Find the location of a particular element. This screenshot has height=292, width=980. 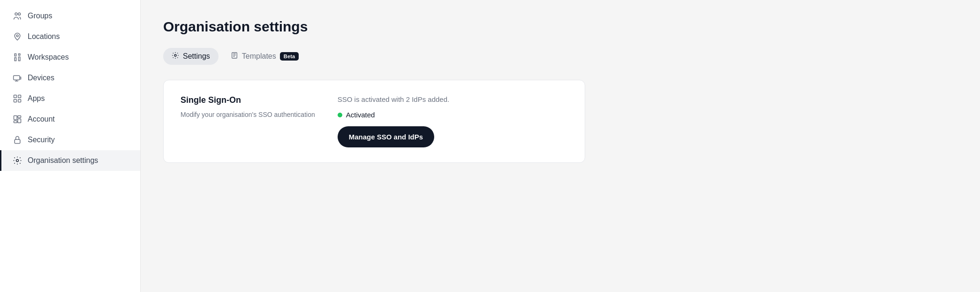

sidebar-item-apps-label: Apps is located at coordinates (36, 99).